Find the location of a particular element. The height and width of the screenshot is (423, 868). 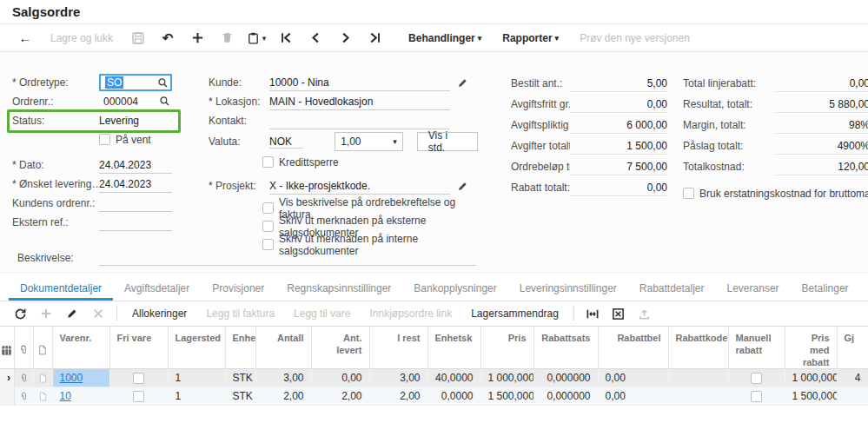

kundens-ordrenr-input is located at coordinates (136, 203).